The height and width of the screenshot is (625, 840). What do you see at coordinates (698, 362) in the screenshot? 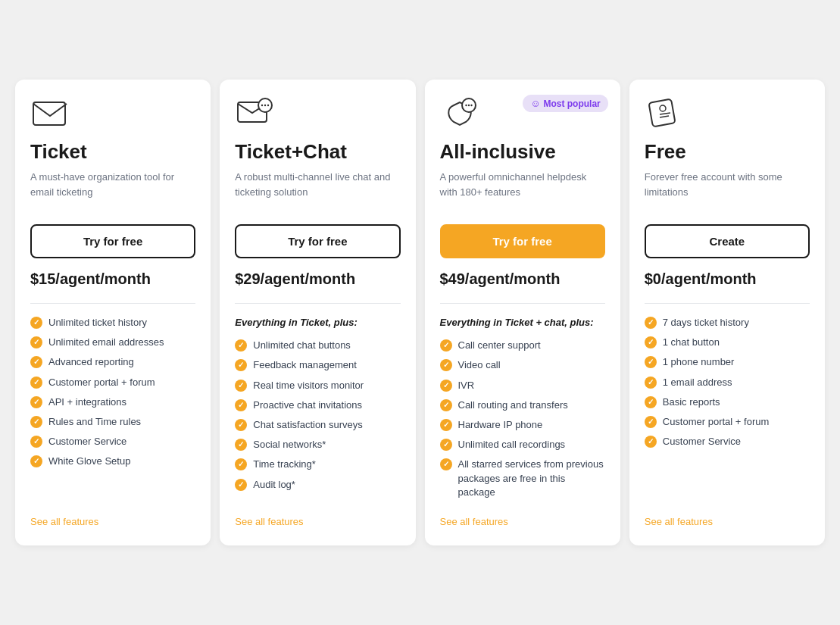
I see `feature-text: 1 phone number` at bounding box center [698, 362].